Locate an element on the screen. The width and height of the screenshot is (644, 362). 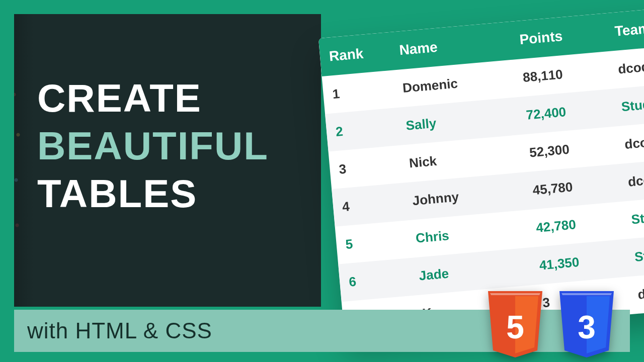
headline-line-3: TABLES is located at coordinates (153, 194).